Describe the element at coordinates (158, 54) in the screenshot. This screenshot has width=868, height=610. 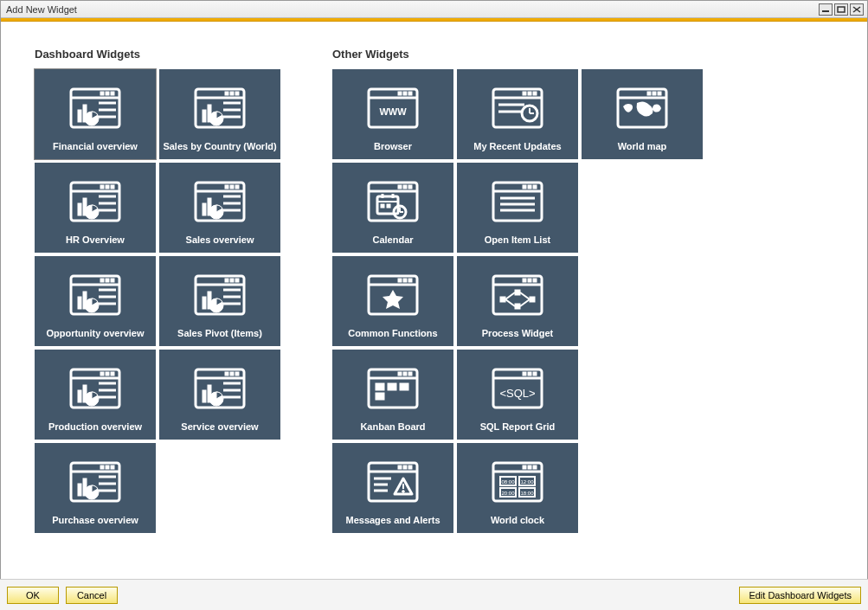
I see `dashboard-widgets-title: Dashboard Widgets` at that location.